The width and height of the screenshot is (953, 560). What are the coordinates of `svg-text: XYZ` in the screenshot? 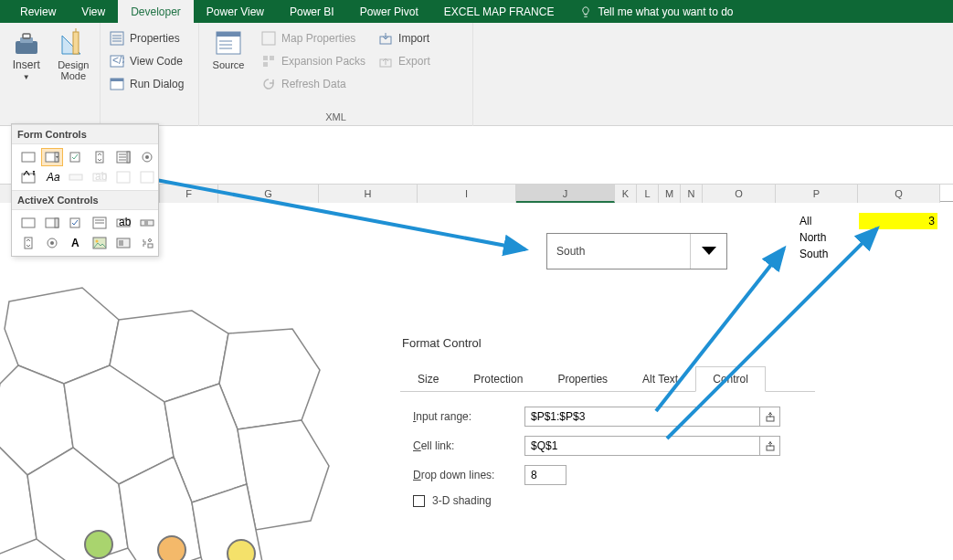 It's located at (29, 174).